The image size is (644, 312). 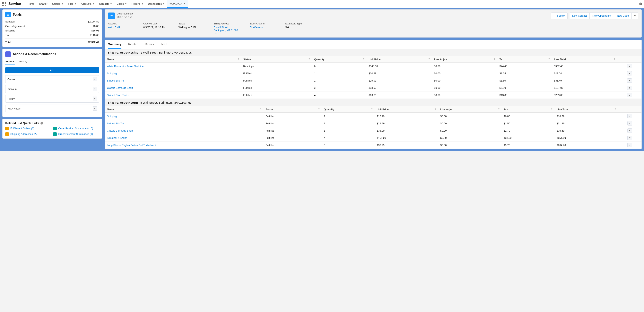 What do you see at coordinates (52, 79) in the screenshot?
I see `combo-cancel: Cancel▼` at bounding box center [52, 79].